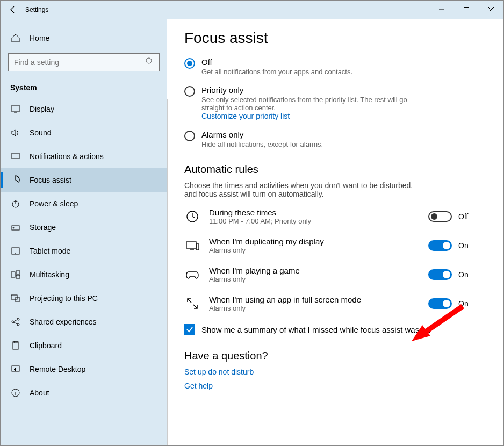 This screenshot has height=446, width=504. Describe the element at coordinates (84, 298) in the screenshot. I see `sidebar-item-projecting: Projecting to this PC` at that location.